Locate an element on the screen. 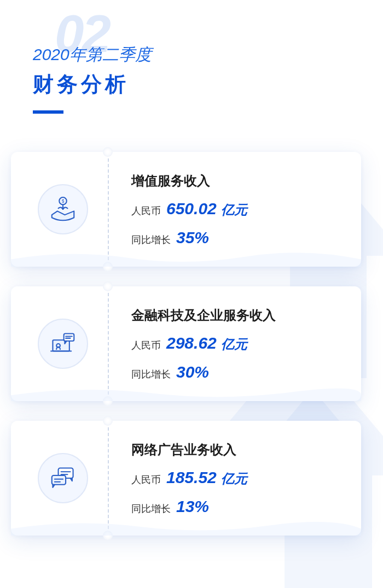 This screenshot has width=383, height=588. card-content: 网络广告业务收入 人民币 185.52 亿元 同比增长 13% is located at coordinates (227, 479).